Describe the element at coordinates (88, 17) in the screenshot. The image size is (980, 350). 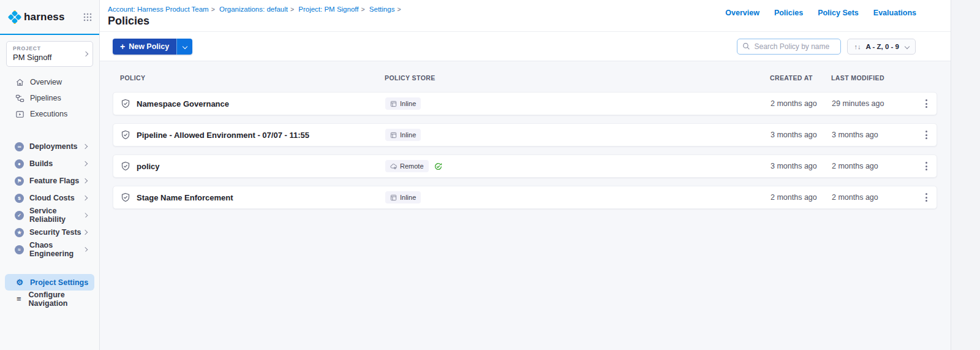
I see `app-launcher-icon` at that location.